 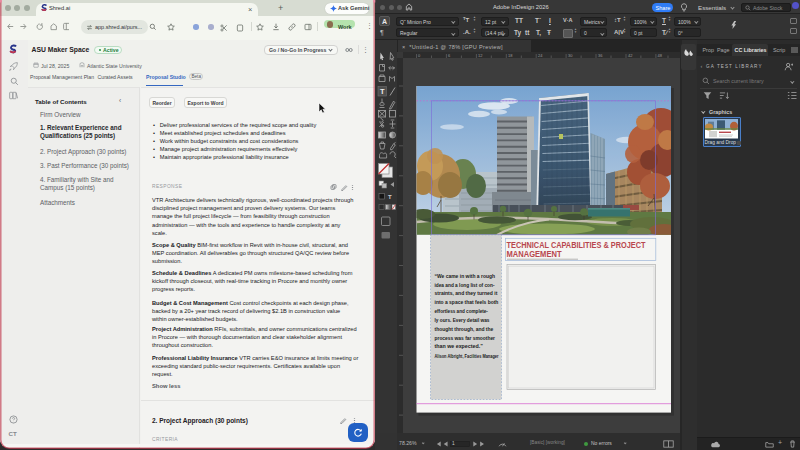 What do you see at coordinates (466, 276) in the screenshot?
I see `svg-text: “We came in with a rough` at bounding box center [466, 276].